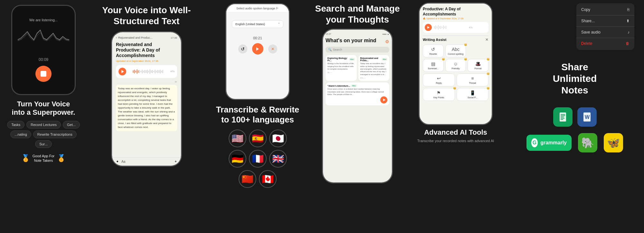 The height and width of the screenshot is (233, 644). What do you see at coordinates (575, 117) in the screenshot?
I see `share-apps-row: W` at bounding box center [575, 117].